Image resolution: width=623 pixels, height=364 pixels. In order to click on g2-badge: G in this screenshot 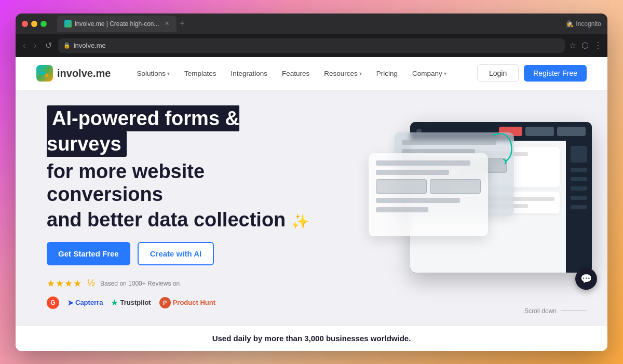, I will do `click(53, 303)`.